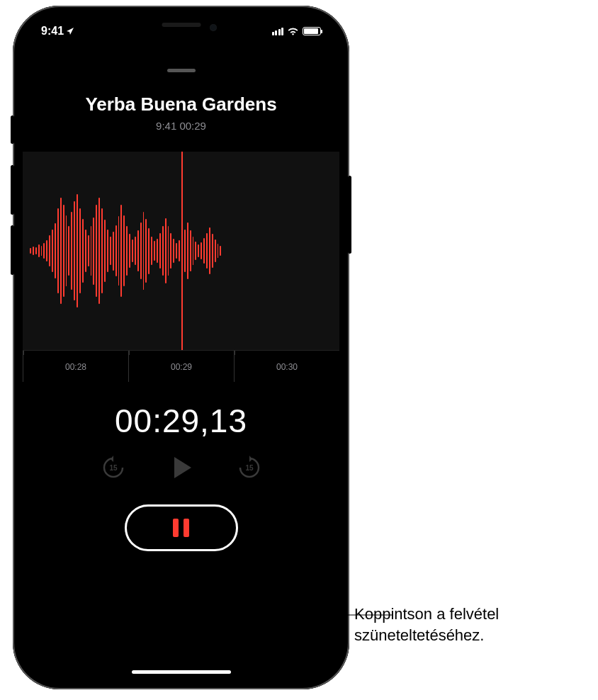 The image size is (598, 700). Describe the element at coordinates (471, 625) in the screenshot. I see `callout-text: Koppintson a felvétel szüneteltetéséhez.` at that location.